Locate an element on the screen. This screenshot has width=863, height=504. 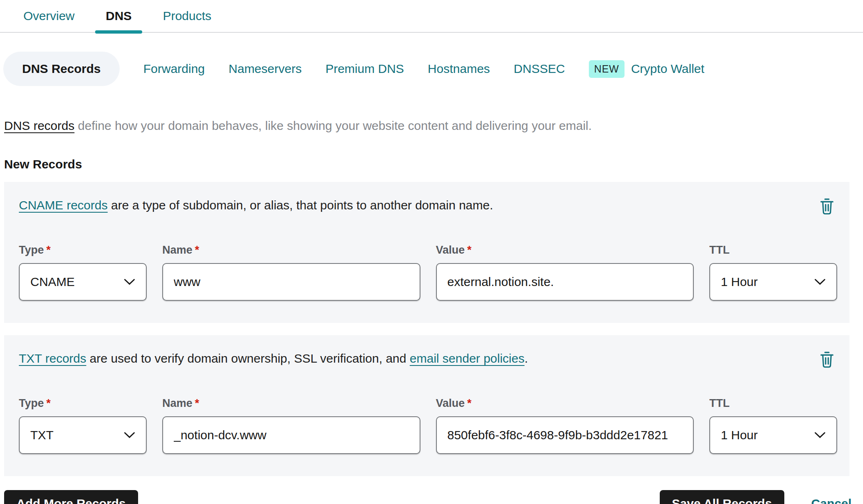
txt-card-header: TXT records are used to verify domain ow… is located at coordinates (428, 361).